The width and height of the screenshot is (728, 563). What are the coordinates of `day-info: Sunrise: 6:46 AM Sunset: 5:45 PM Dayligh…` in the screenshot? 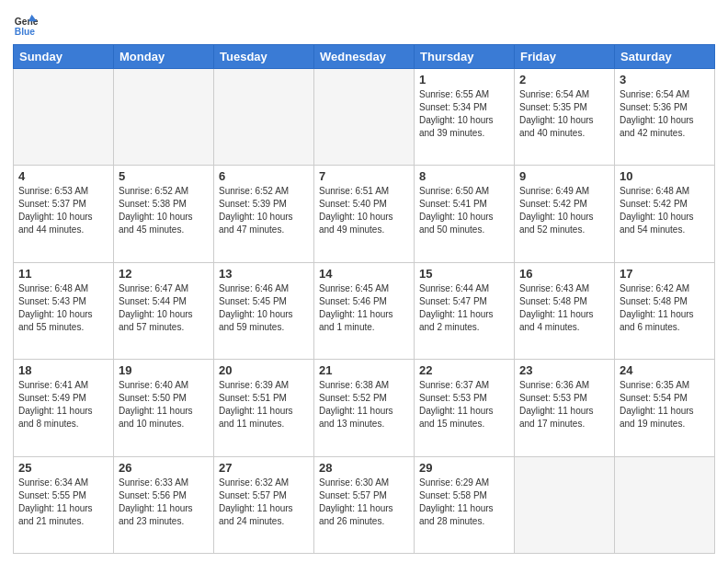 It's located at (264, 308).